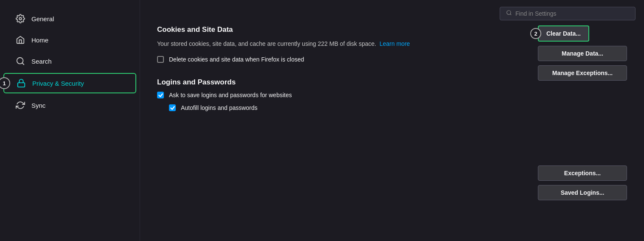  What do you see at coordinates (568, 14) in the screenshot?
I see `topbar` at bounding box center [568, 14].